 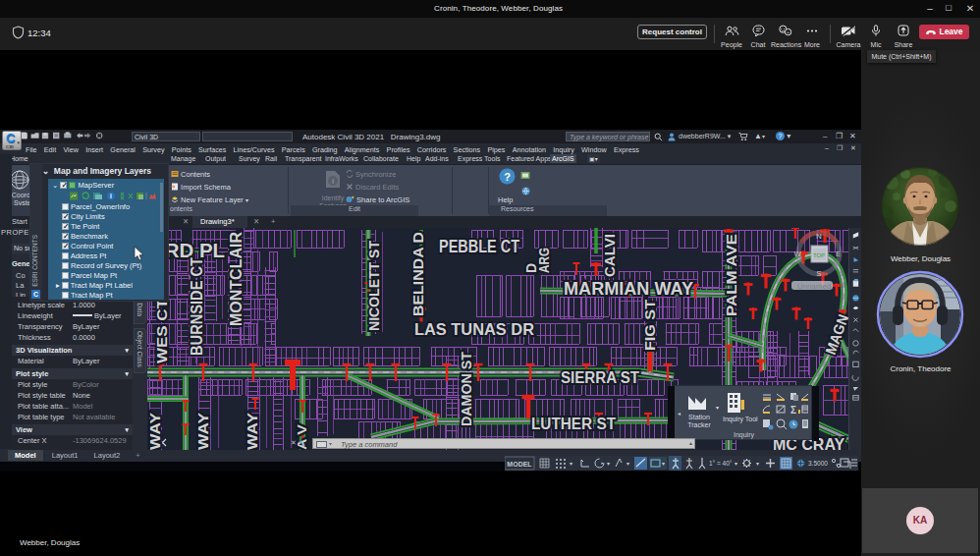 What do you see at coordinates (479, 247) in the screenshot?
I see `svg-text: PEBBLE CT` at bounding box center [479, 247].